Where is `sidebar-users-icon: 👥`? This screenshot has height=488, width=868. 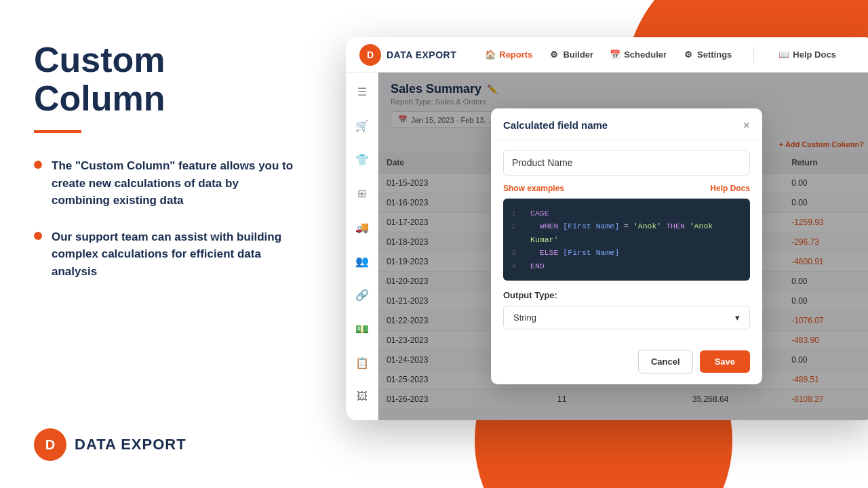 sidebar-users-icon: 👥 is located at coordinates (362, 261).